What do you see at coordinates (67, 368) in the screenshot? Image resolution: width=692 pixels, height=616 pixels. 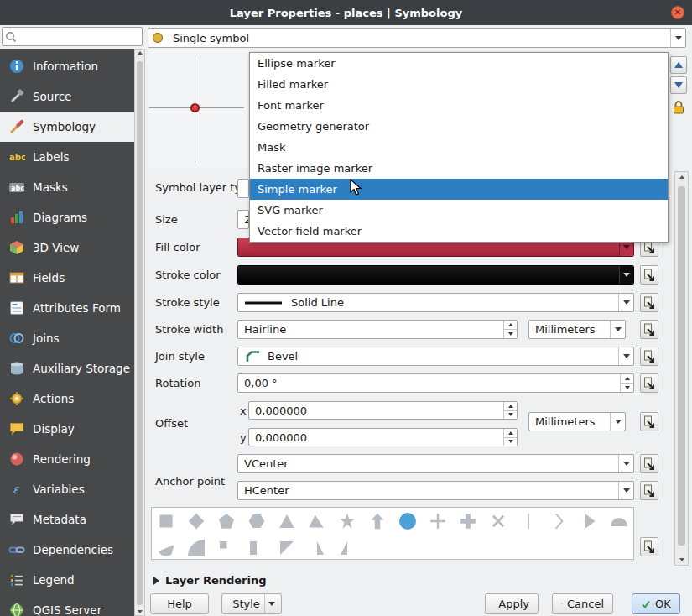 I see `sidebar-item-auxiliary-storage: Auxiliary Storage` at bounding box center [67, 368].